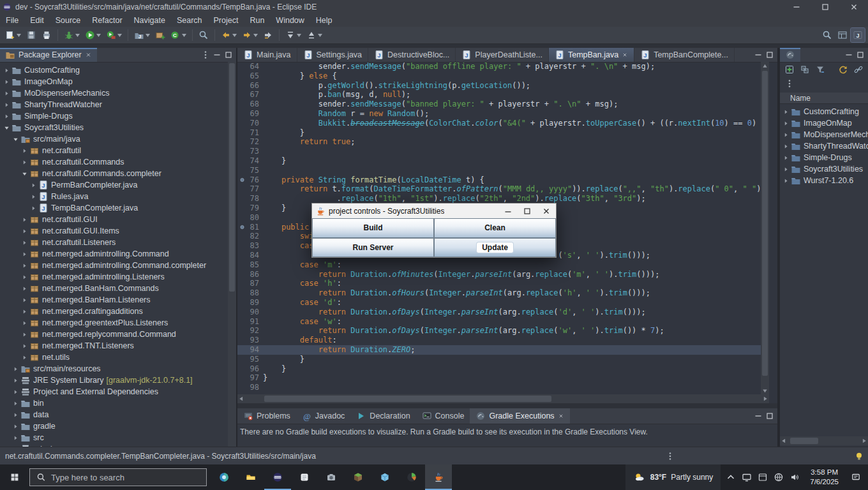  What do you see at coordinates (206, 55) in the screenshot?
I see `view-menu-icon` at bounding box center [206, 55].